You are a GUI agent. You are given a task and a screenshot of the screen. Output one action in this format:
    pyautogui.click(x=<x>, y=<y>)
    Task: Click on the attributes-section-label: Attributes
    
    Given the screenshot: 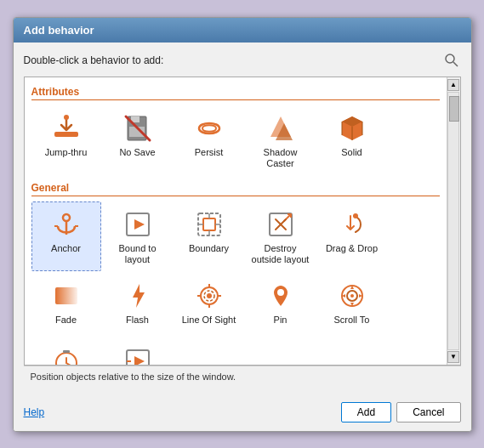 What is the action you would take?
    pyautogui.click(x=236, y=94)
    